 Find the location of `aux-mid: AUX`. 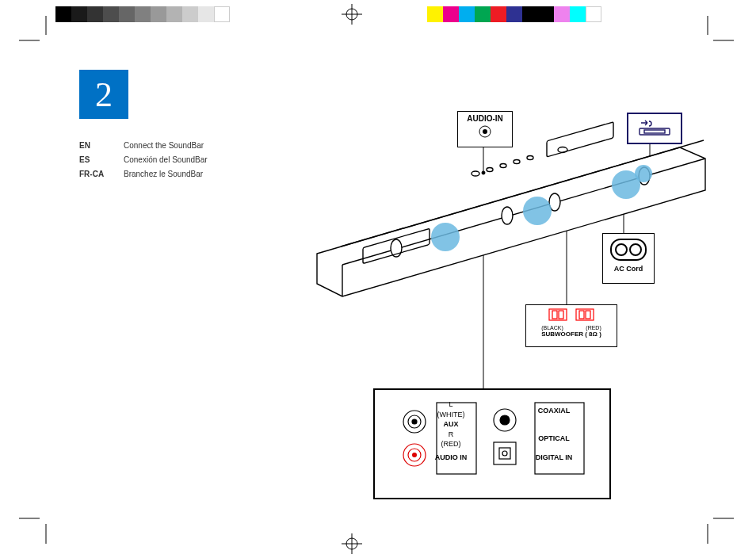

aux-mid: AUX is located at coordinates (451, 425).